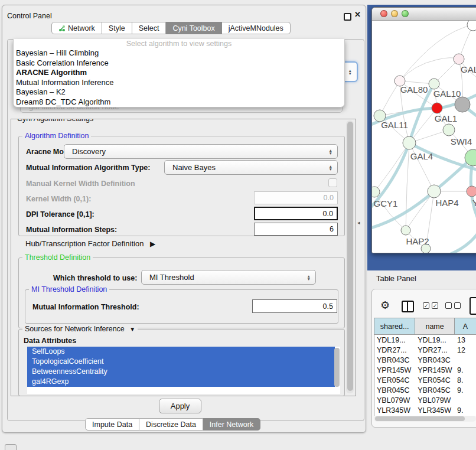 Image resolution: width=476 pixels, height=450 pixels. Describe the element at coordinates (88, 168) in the screenshot. I see `mi-algorithm-type-label: Mutual Information Algorithm Type:` at that location.